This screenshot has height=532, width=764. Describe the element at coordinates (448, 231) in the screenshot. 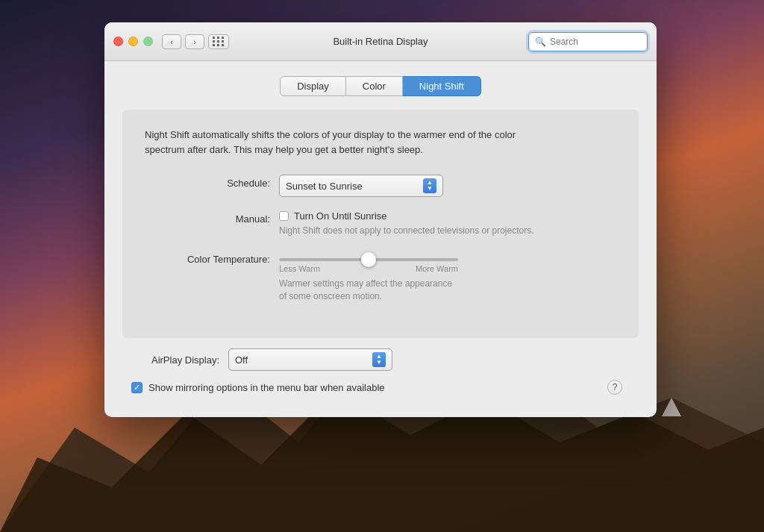

I see `manual-note: Night Shift does not apply to connected …` at that location.